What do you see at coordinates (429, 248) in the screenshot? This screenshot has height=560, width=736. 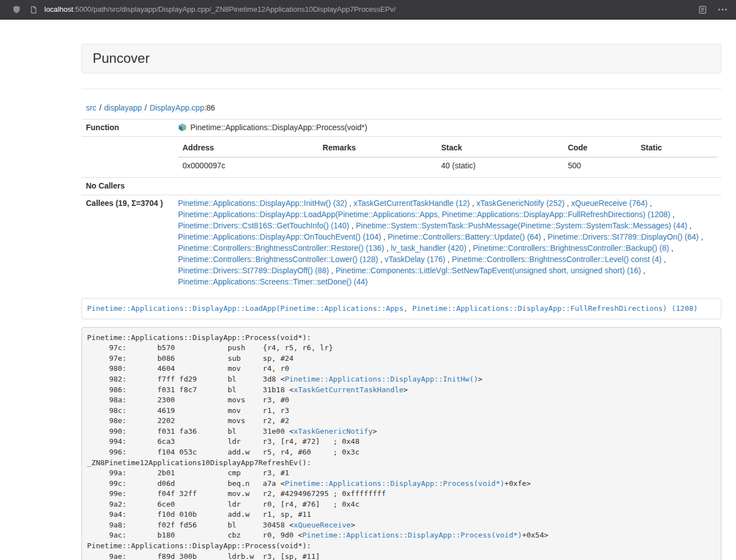 I see `callee-link: lv_task_handler (420)` at bounding box center [429, 248].